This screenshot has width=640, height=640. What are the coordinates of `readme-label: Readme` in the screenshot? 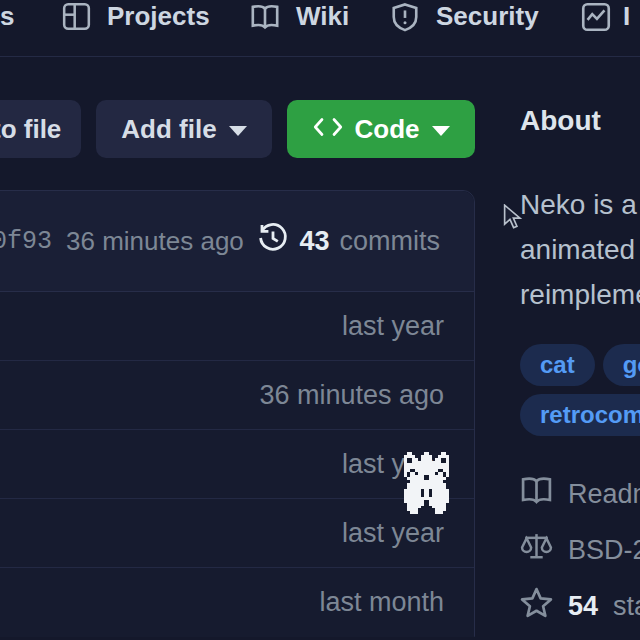 It's located at (604, 494).